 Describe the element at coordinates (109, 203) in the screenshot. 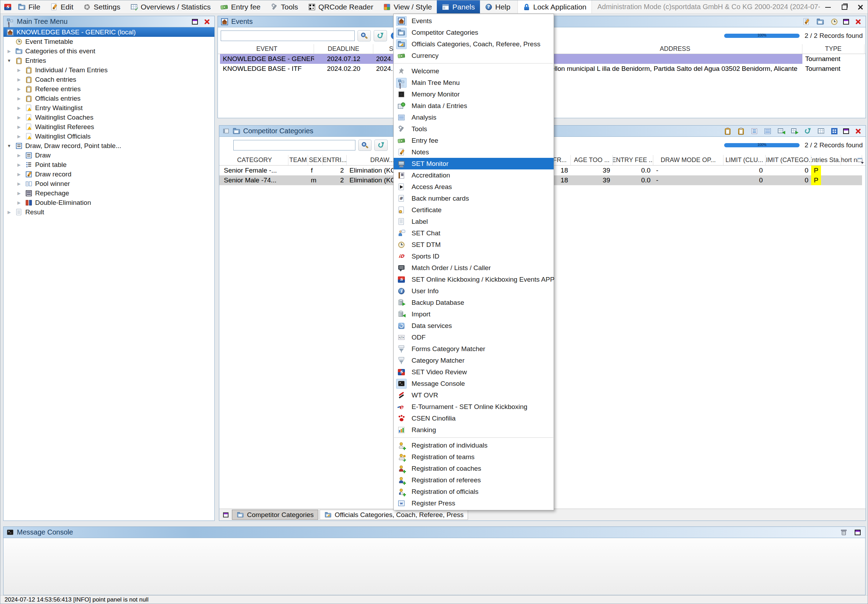

I see `tree-item-double-elimination: ▶Double-Elimination` at that location.